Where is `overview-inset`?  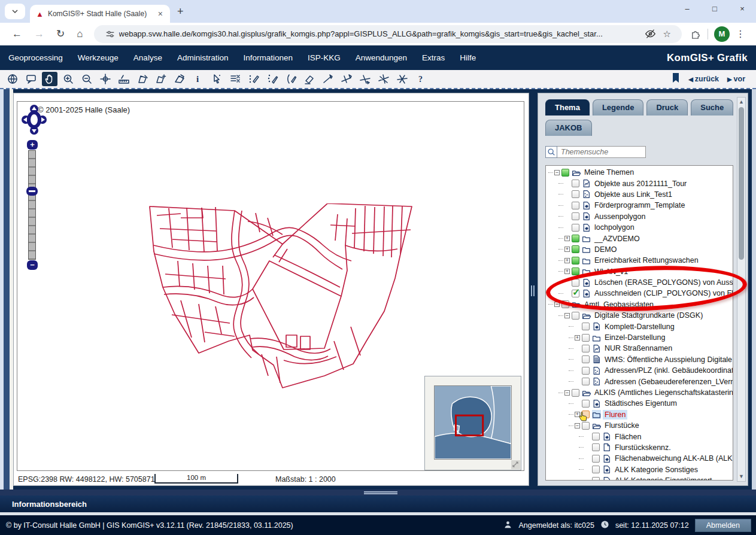
overview-inset is located at coordinates (473, 423).